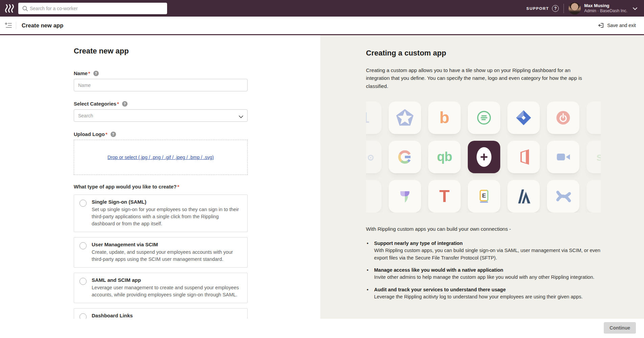 The width and height of the screenshot is (644, 338). What do you see at coordinates (563, 157) in the screenshot?
I see `video-camera-tile` at bounding box center [563, 157].